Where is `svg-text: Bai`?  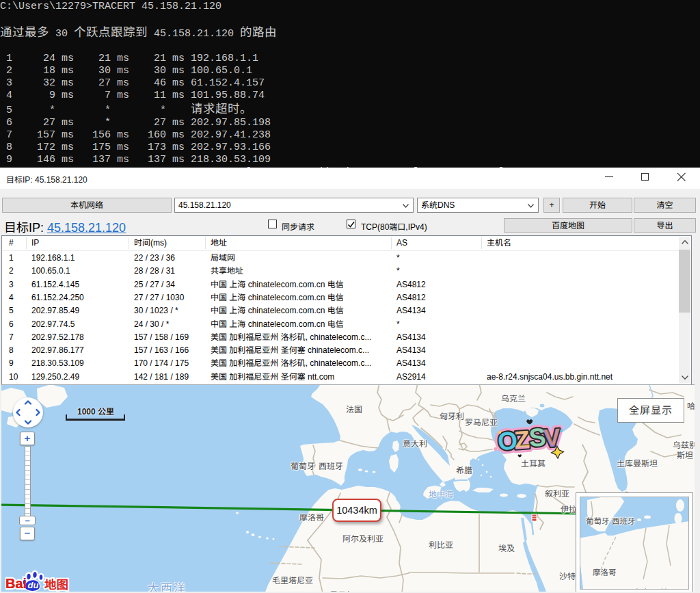
svg-text: Bai is located at coordinates (16, 583).